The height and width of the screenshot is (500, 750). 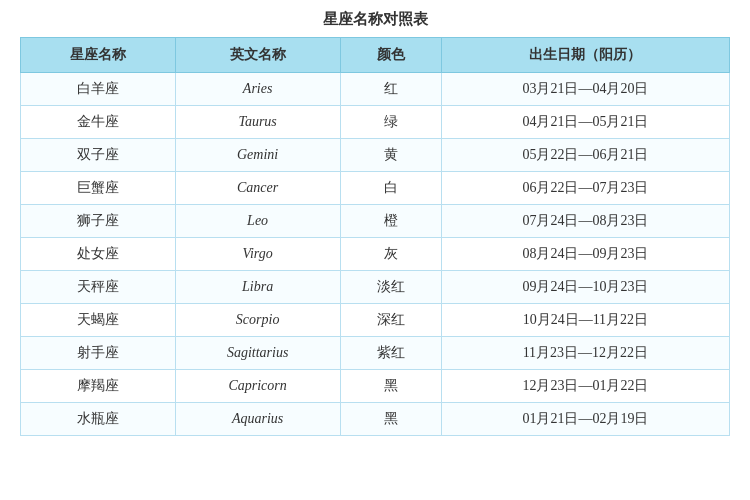 I want to click on cell-dates: 06月22日—07月23日, so click(x=585, y=188).